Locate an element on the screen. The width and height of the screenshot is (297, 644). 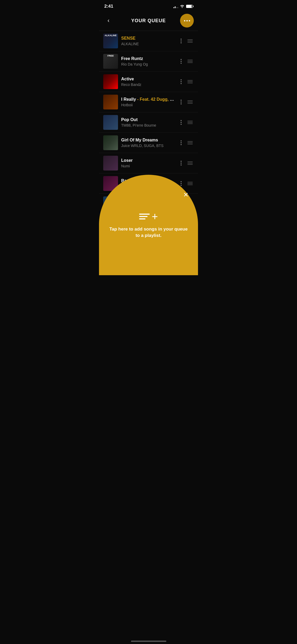
track-thumbnail-girl-dreams is located at coordinates (111, 143).